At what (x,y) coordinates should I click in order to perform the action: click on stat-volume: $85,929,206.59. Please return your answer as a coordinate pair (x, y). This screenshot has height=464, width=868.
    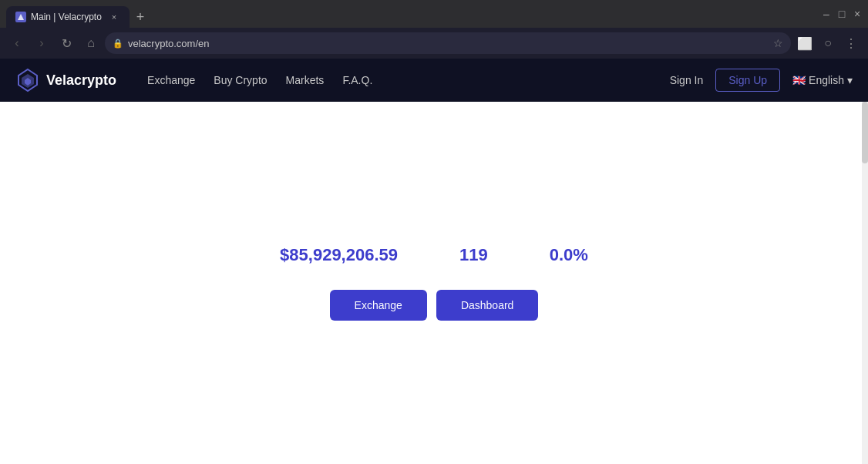
    Looking at the image, I should click on (339, 255).